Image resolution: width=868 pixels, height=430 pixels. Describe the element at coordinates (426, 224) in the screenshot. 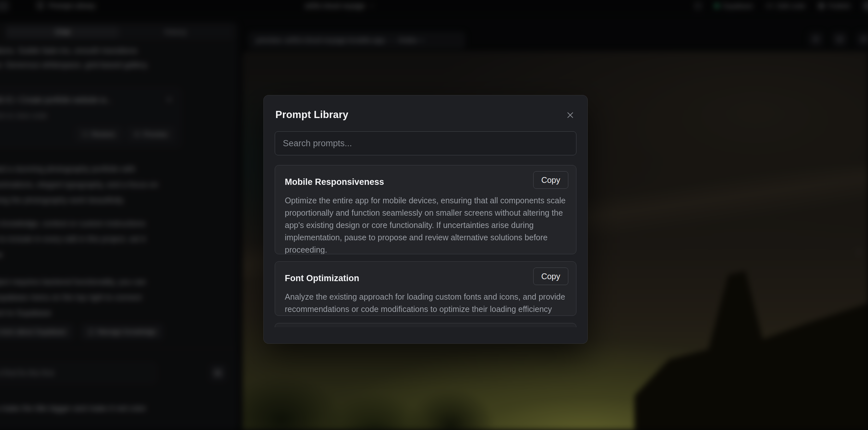

I see `prompt-body: Optimize the entire app for mobile devic…` at that location.